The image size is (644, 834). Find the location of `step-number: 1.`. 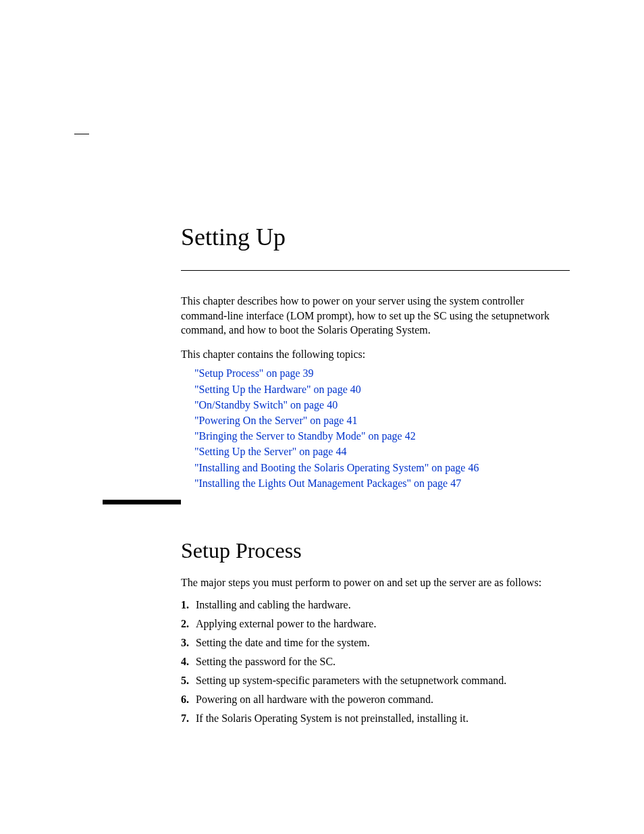

step-number: 1. is located at coordinates (188, 605).